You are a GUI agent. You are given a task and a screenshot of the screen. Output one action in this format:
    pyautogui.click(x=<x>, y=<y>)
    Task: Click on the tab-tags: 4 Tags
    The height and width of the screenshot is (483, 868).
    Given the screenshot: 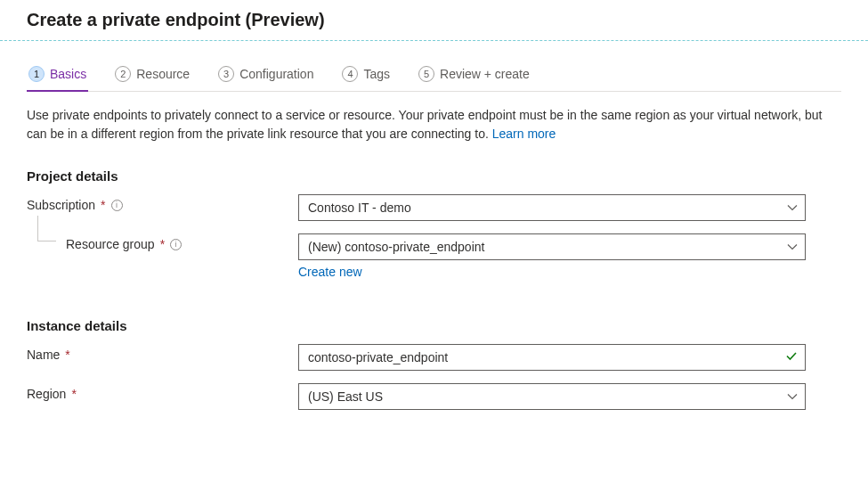 What is the action you would take?
    pyautogui.click(x=366, y=76)
    